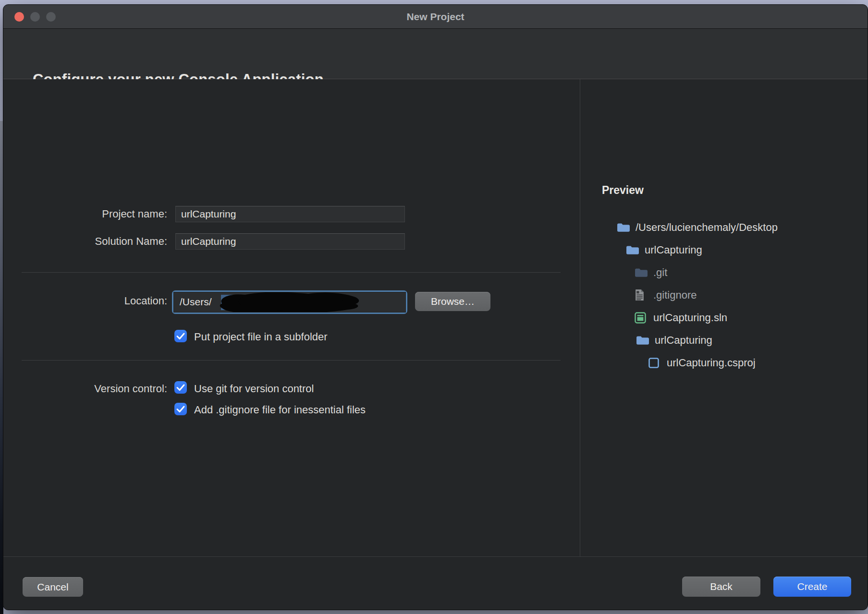 The height and width of the screenshot is (614, 868). Describe the element at coordinates (724, 363) in the screenshot. I see `tree-row: urlCapturing.csproj` at that location.